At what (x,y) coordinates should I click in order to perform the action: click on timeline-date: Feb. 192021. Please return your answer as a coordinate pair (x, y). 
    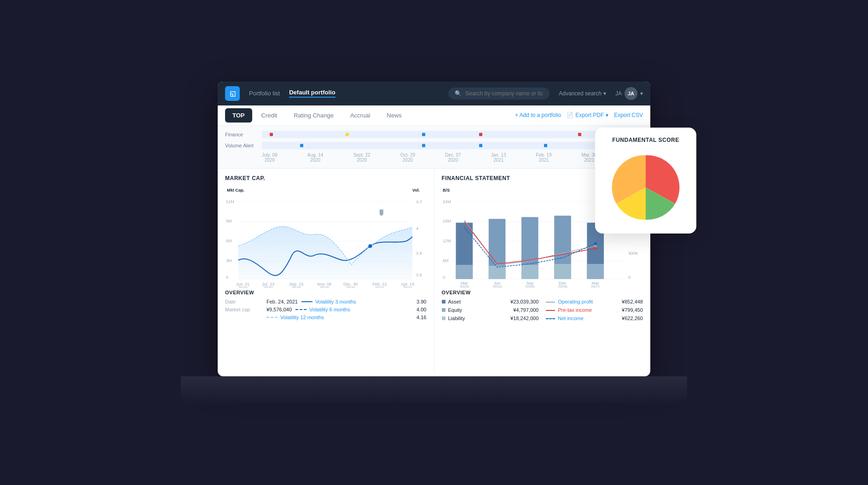
    Looking at the image, I should click on (544, 158).